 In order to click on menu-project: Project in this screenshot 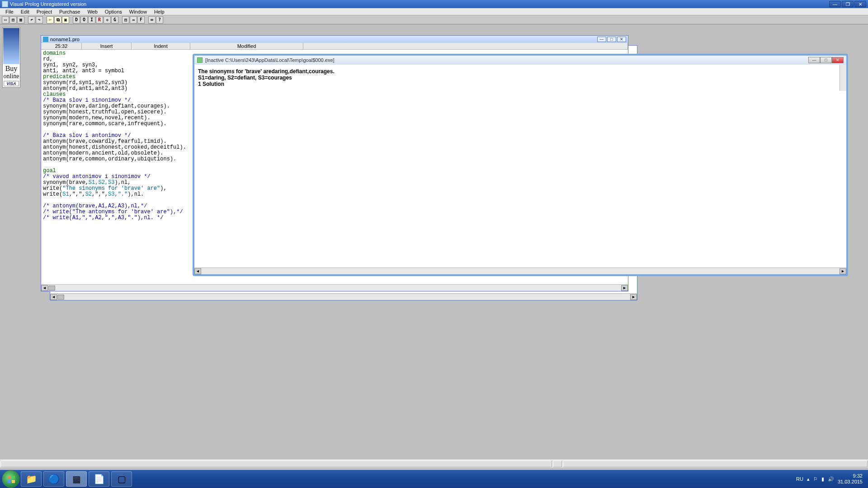, I will do `click(44, 12)`.